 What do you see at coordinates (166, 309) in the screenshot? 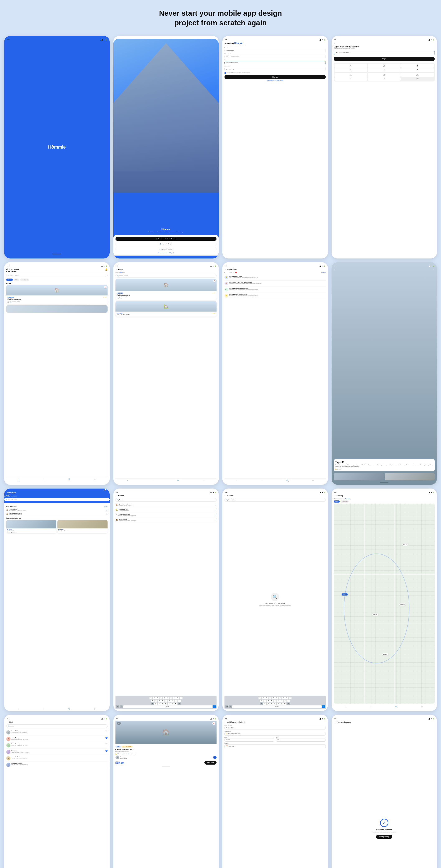
I see `property-card-home2-2: 🏡 $359,787 ★ 4.5 Lippo Garden Home` at bounding box center [166, 309].